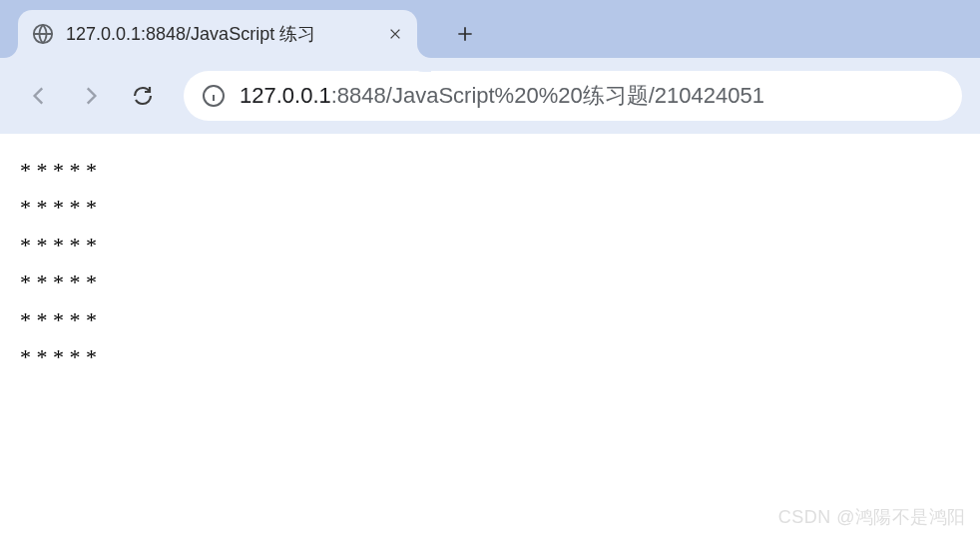 This screenshot has height=543, width=980. Describe the element at coordinates (548, 96) in the screenshot. I see `url-path: :8848/JavaScript%20%20练习题/210424051` at that location.